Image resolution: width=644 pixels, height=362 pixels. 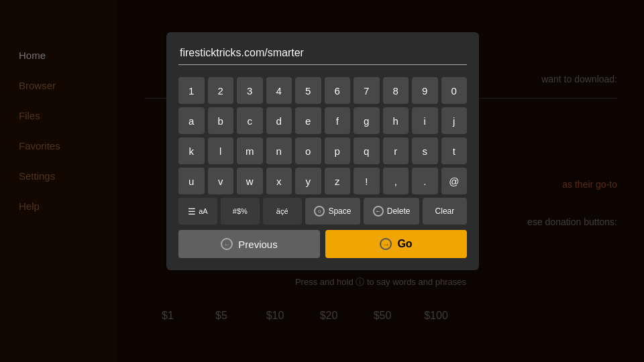 What do you see at coordinates (455, 181) in the screenshot?
I see `key-at: @` at bounding box center [455, 181].